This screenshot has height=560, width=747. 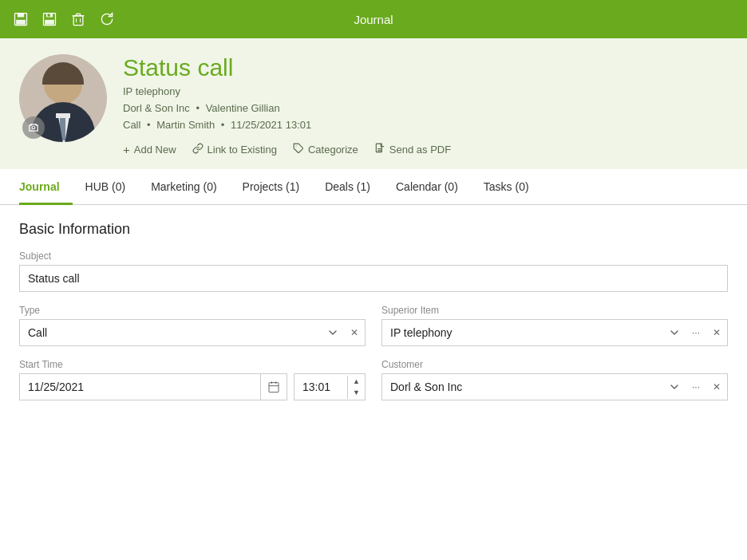 I want to click on starttime-col: Start Time 11/25/2021, so click(x=192, y=386).